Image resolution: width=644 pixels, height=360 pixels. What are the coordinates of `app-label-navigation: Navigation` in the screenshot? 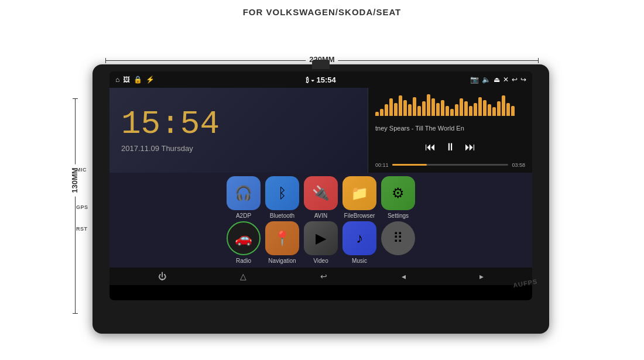 It's located at (282, 261).